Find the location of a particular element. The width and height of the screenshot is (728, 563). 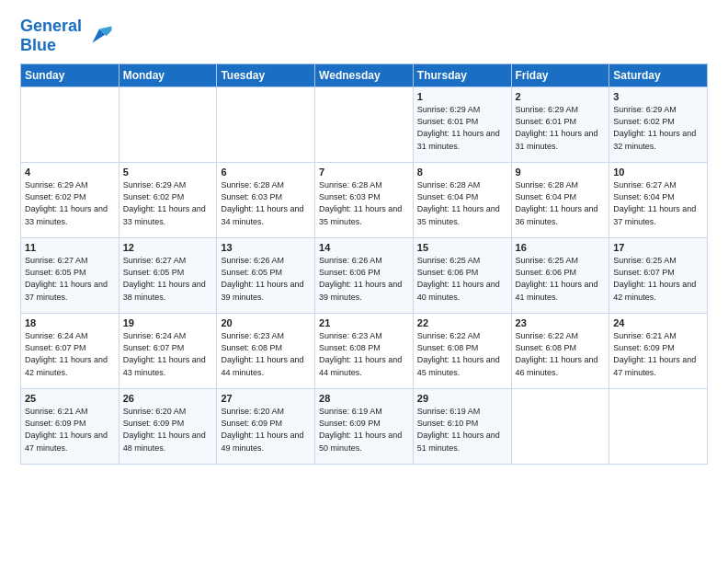

header: General Blue is located at coordinates (364, 35).